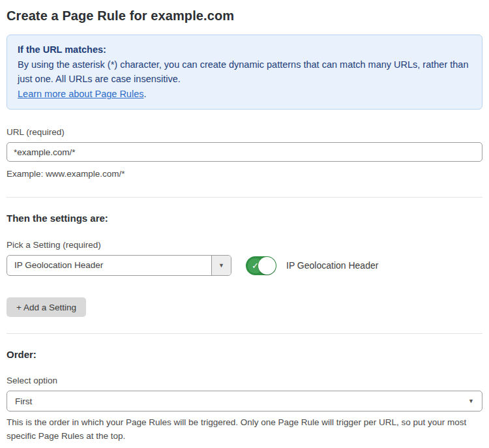 Image resolution: width=489 pixels, height=448 pixels. Describe the element at coordinates (244, 218) in the screenshot. I see `settings-section-heading: Then the settings are:` at that location.